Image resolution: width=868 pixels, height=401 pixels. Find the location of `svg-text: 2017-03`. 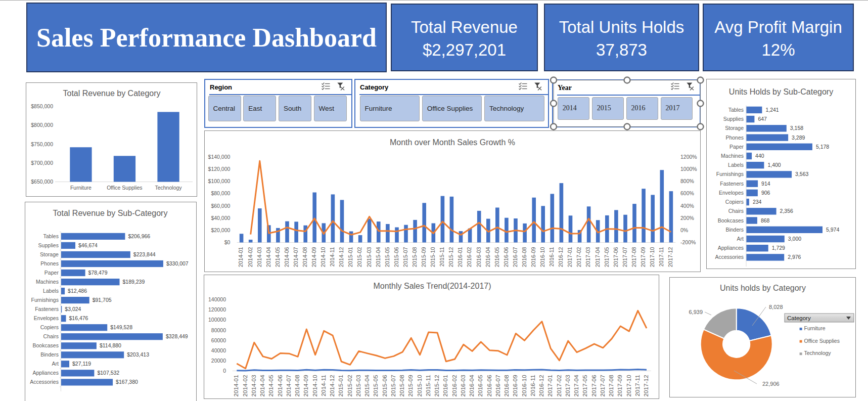

svg-text: 2017-03 is located at coordinates (588, 257).